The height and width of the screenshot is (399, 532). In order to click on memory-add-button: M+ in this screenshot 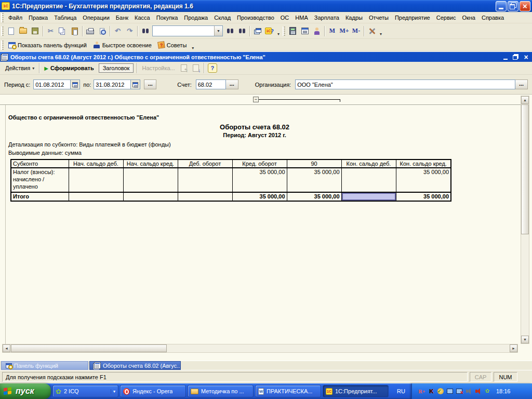, I will do `click(344, 31)`.